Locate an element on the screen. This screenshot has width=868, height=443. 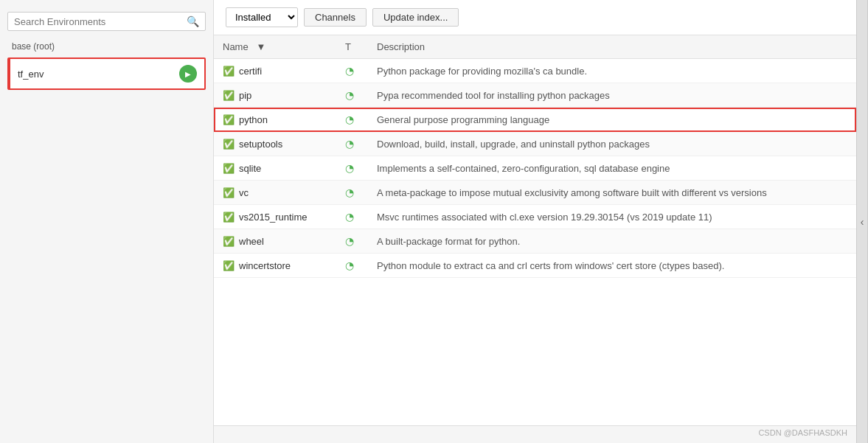
pkg-name: pip is located at coordinates (245, 96).